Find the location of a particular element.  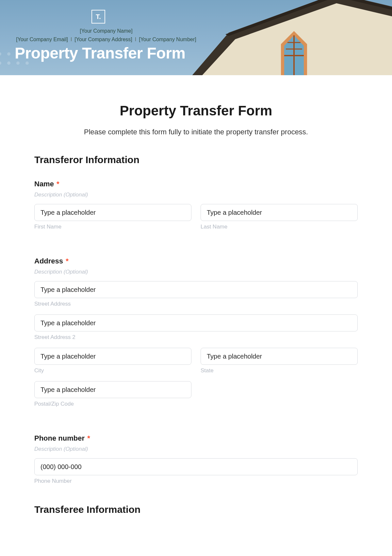

field-group-phone: Phone number * Description (Optional) Ph… is located at coordinates (196, 459).